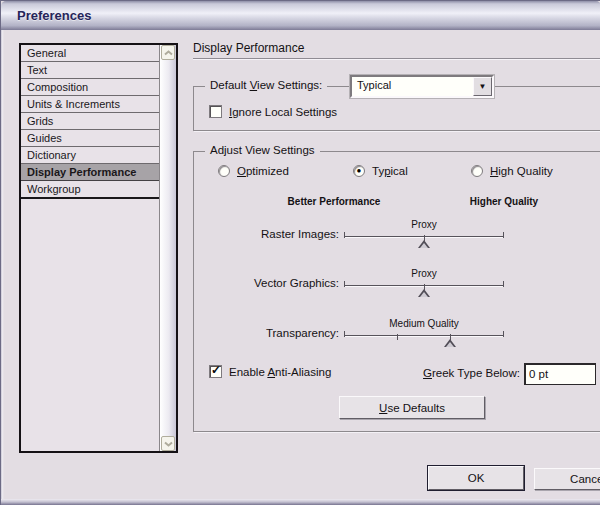 Image resolution: width=600 pixels, height=505 pixels. Describe the element at coordinates (424, 224) in the screenshot. I see `raster-images-value: Proxy` at that location.